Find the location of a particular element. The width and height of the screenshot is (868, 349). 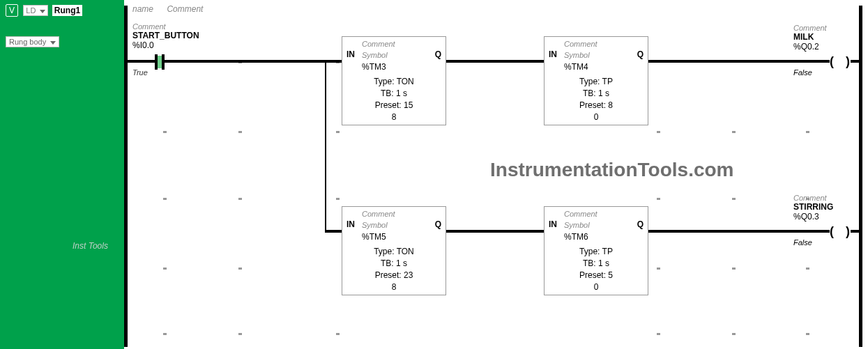

block-symbol: %TM6 is located at coordinates (576, 237).